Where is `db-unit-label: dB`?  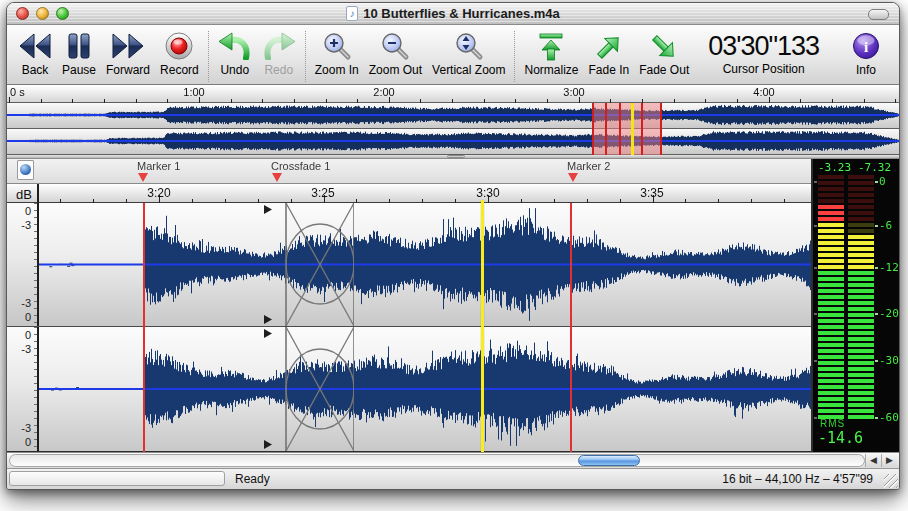 db-unit-label: dB is located at coordinates (23, 194).